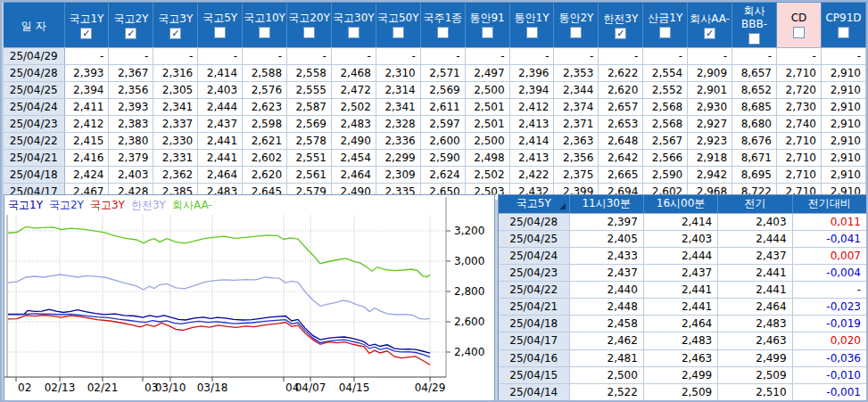 The image size is (868, 402). What do you see at coordinates (755, 25) in the screenshot?
I see `column-header: 회사BBB-` at bounding box center [755, 25].